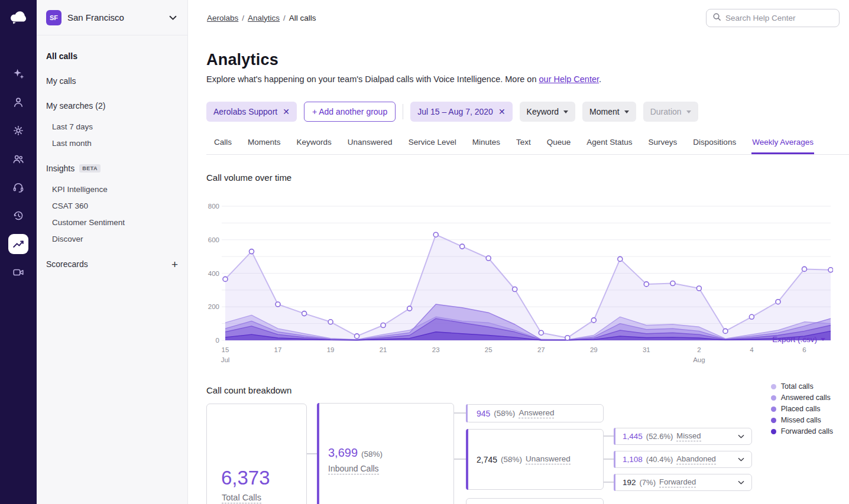 The image size is (849, 504). Describe the element at coordinates (80, 189) in the screenshot. I see `sidebar-item-label: KPI Intelligence` at that location.